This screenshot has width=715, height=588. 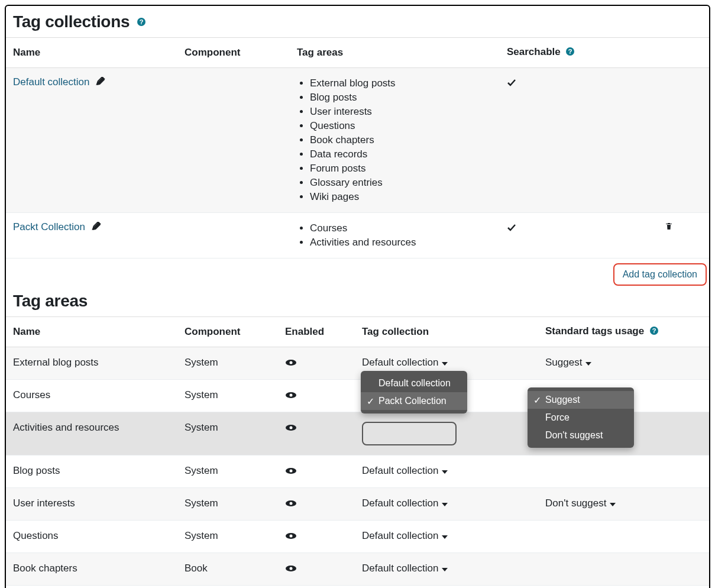 What do you see at coordinates (51, 82) in the screenshot?
I see `collection-link: Default collection` at bounding box center [51, 82].